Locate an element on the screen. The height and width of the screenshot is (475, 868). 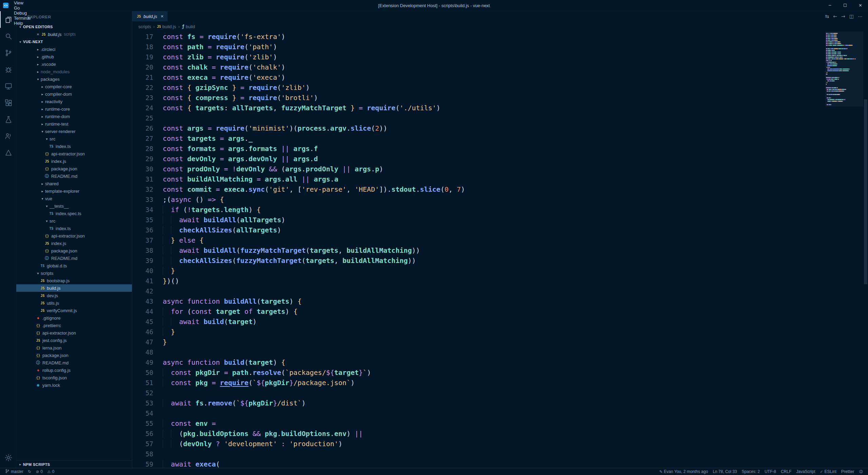
tab-build-js: JS build.js ✕ is located at coordinates (150, 16).